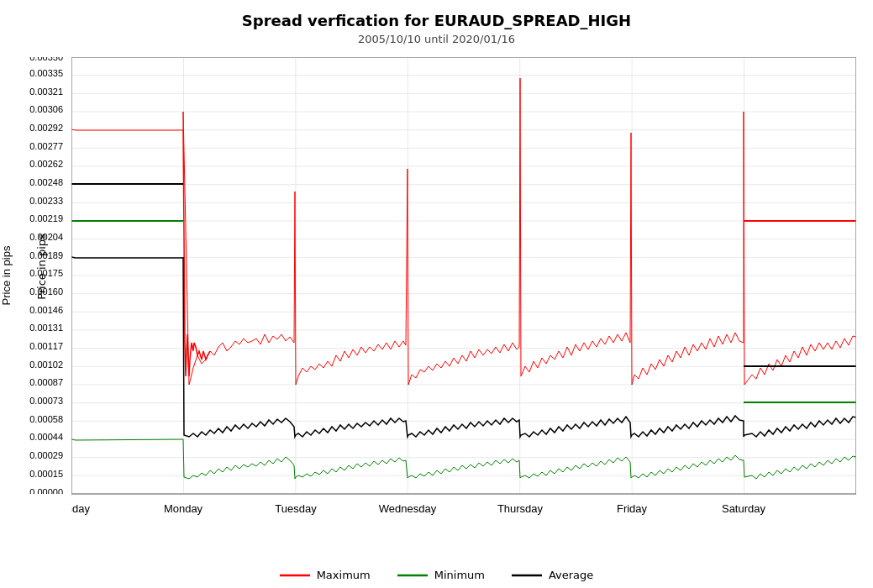  What do you see at coordinates (46, 437) in the screenshot?
I see `svg-text: 0.00044` at bounding box center [46, 437].